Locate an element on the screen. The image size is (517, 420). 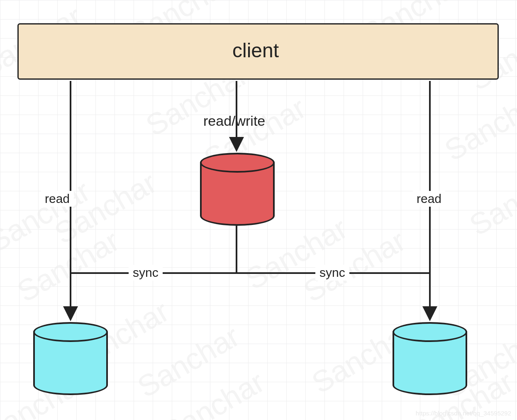
edge-label-readwrite: read/write is located at coordinates (234, 121).